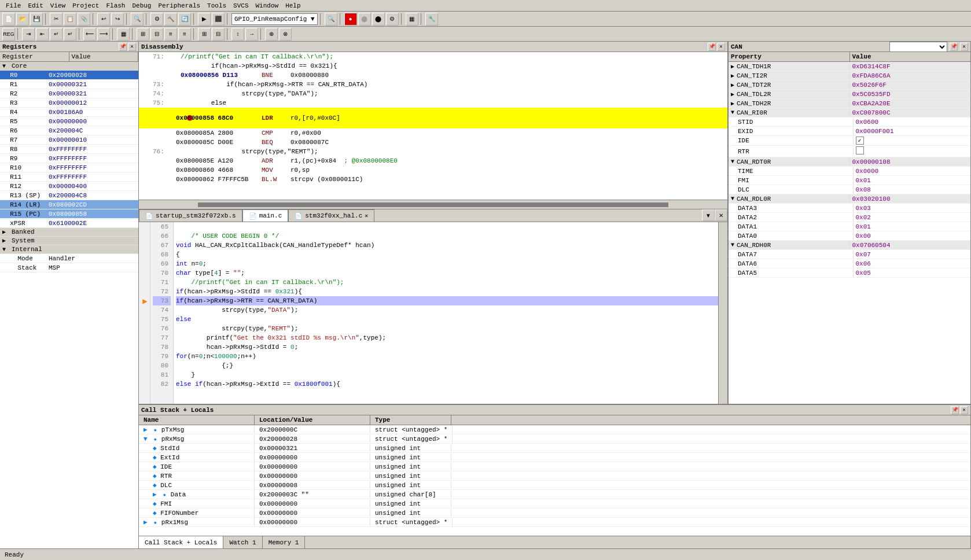 This screenshot has width=971, height=560. I want to click on can-close-btn: ✕, so click(964, 47).